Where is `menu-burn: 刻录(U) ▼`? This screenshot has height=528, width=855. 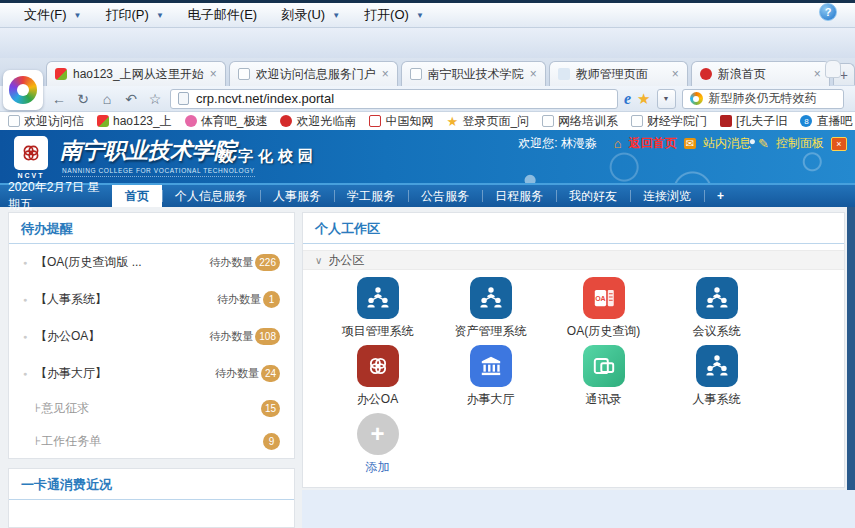
menu-burn: 刻录(U) ▼ is located at coordinates (310, 15).